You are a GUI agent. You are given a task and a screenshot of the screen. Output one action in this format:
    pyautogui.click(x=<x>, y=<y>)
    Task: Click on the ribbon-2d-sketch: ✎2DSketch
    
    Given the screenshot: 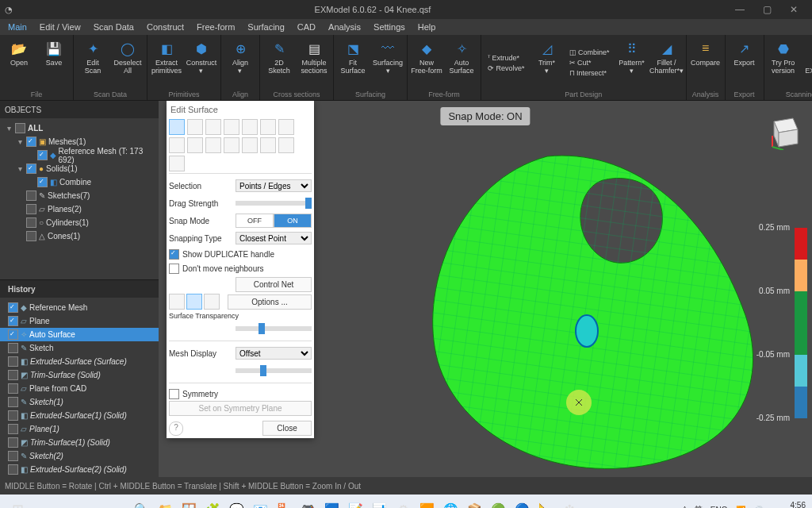 What is the action you would take?
    pyautogui.click(x=279, y=63)
    